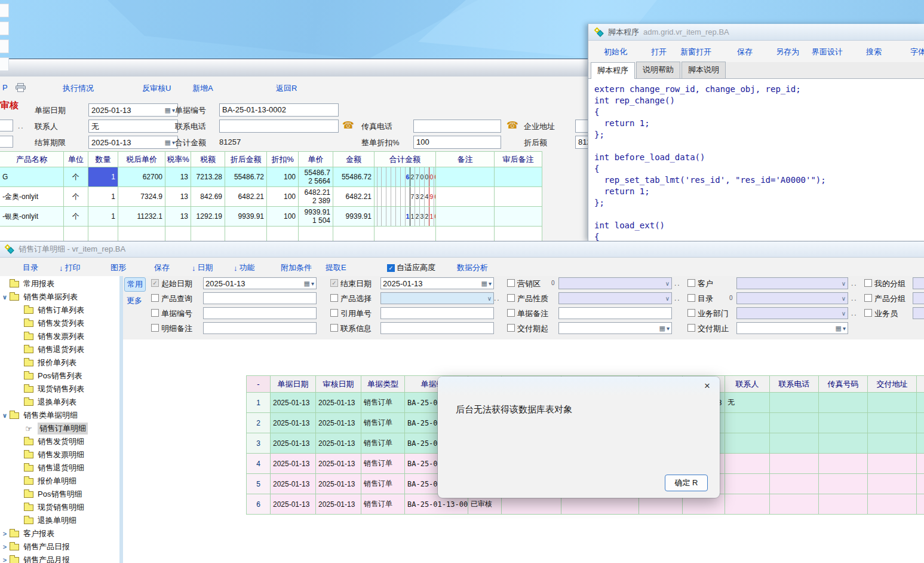  Describe the element at coordinates (334, 313) in the screenshot. I see `filter-checkbox-引用单号` at that location.